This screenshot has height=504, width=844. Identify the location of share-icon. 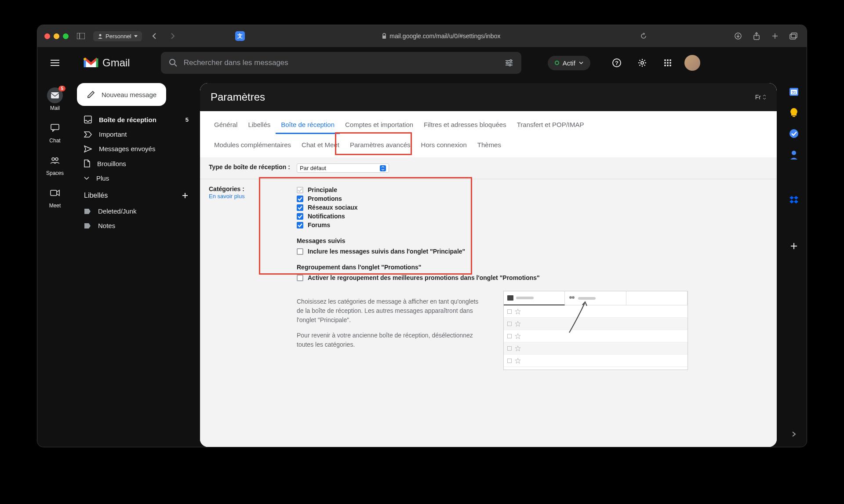
(757, 36).